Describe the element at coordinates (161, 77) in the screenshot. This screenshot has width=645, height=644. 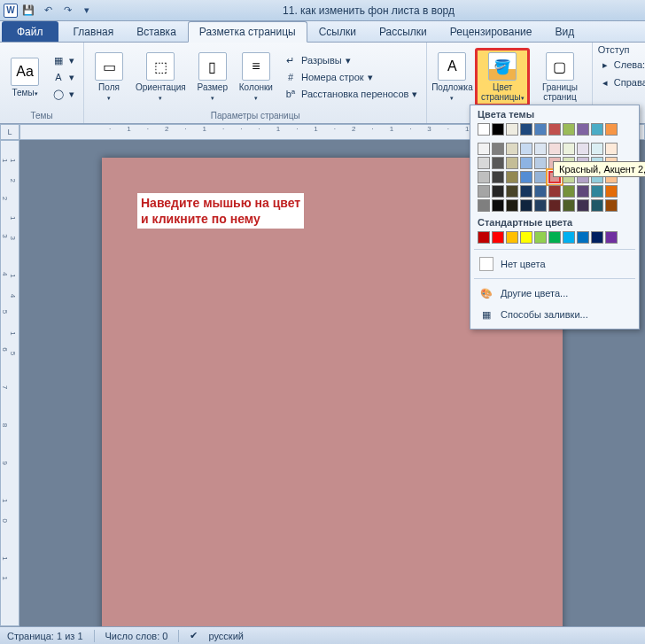
I see `orientation-button: ⬚ Ориентация▾` at that location.